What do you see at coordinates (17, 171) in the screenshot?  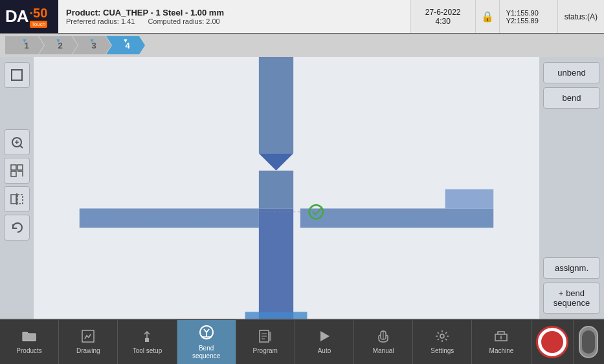 I see `pan-tool-button` at bounding box center [17, 171].